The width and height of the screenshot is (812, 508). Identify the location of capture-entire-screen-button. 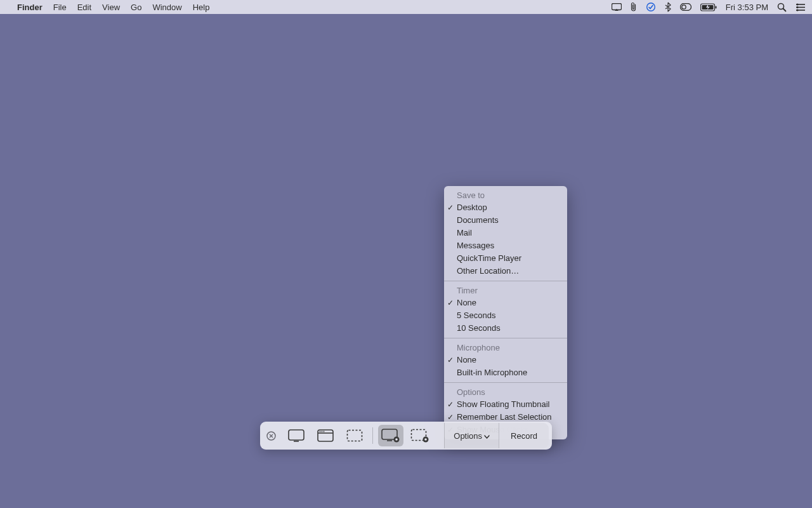
(296, 436).